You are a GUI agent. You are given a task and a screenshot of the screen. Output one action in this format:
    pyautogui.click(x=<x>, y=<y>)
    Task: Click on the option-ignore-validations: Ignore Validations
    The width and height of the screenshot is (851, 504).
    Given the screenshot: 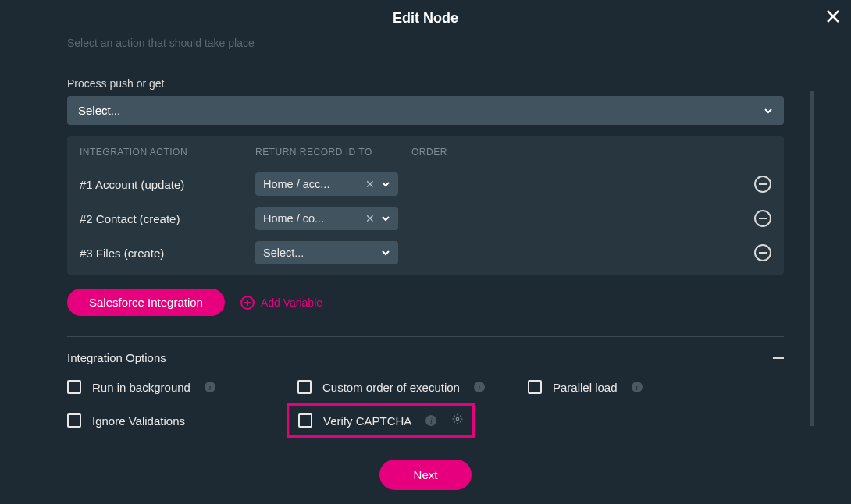 What is the action you would take?
    pyautogui.click(x=183, y=421)
    